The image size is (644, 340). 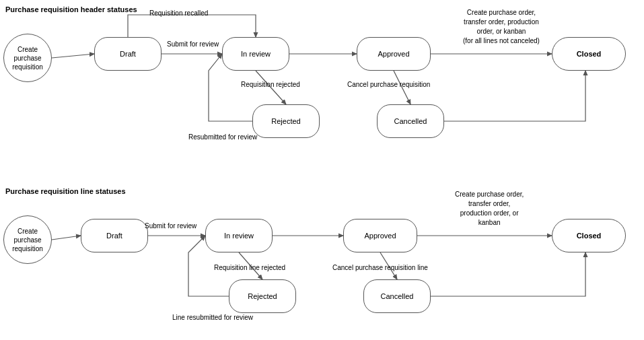 What do you see at coordinates (192, 44) in the screenshot?
I see `label-submit-review: Submit for review` at bounding box center [192, 44].